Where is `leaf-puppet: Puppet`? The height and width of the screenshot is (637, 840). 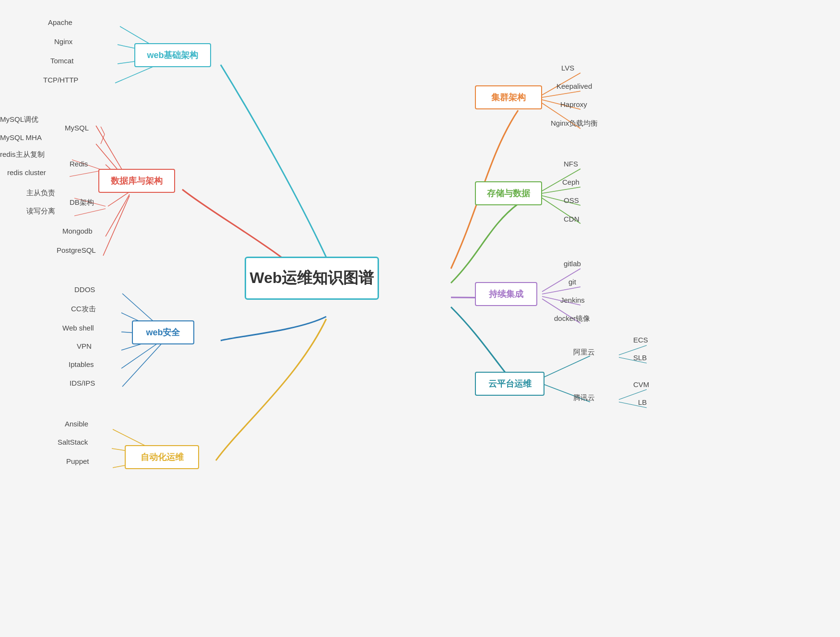 leaf-puppet: Puppet is located at coordinates (78, 461).